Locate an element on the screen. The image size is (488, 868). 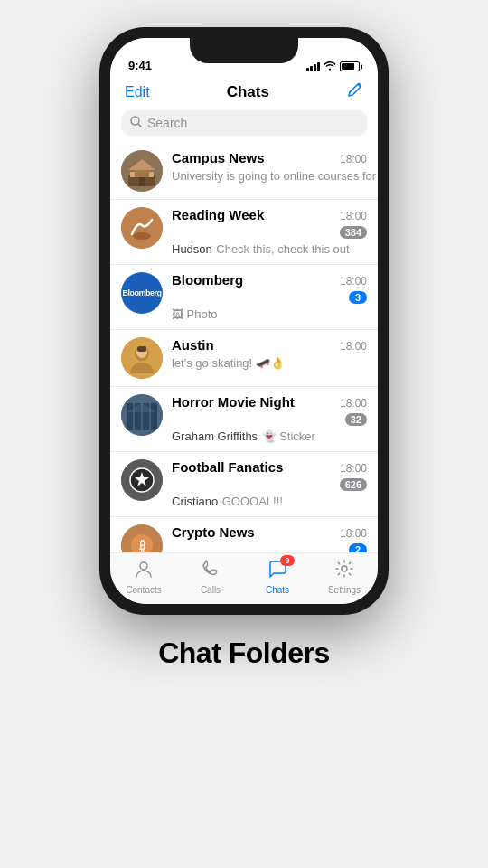
tab-bar: Contacts Calls 9 Chats is located at coordinates (244, 579).